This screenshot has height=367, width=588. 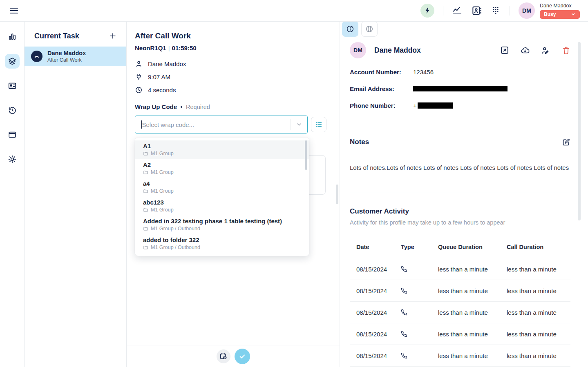 I want to click on field-account-number: Account Number: 123456, so click(x=460, y=72).